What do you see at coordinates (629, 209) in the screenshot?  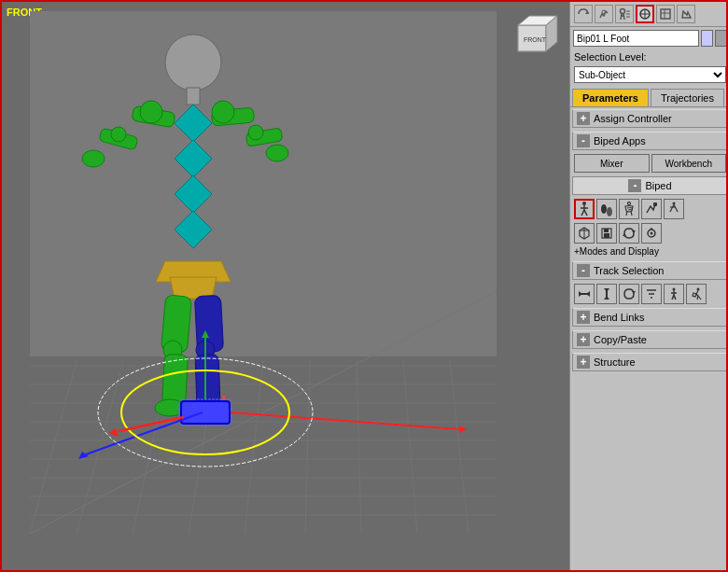 I see `biped-motion-icon` at bounding box center [629, 209].